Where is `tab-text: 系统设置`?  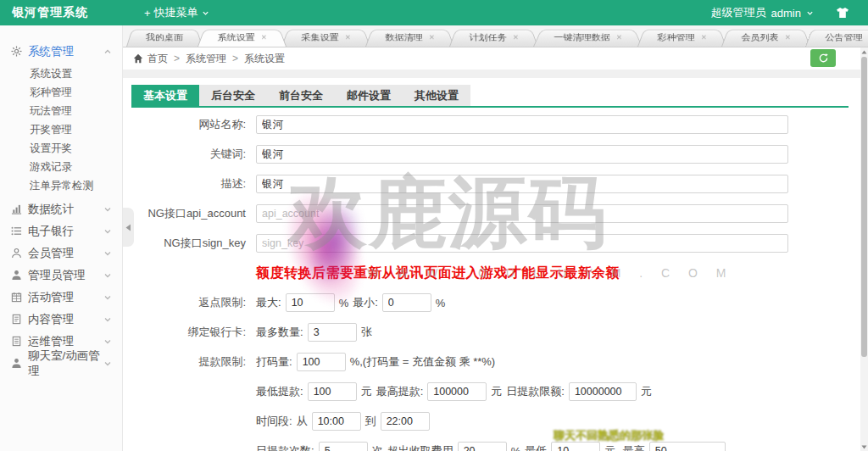 tab-text: 系统设置 is located at coordinates (236, 37).